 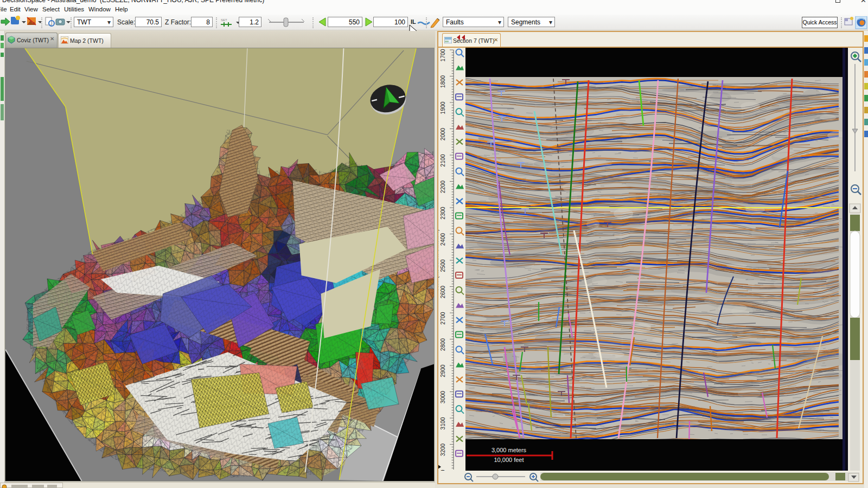 What do you see at coordinates (443, 318) in the screenshot?
I see `svg-text: 2700` at bounding box center [443, 318].